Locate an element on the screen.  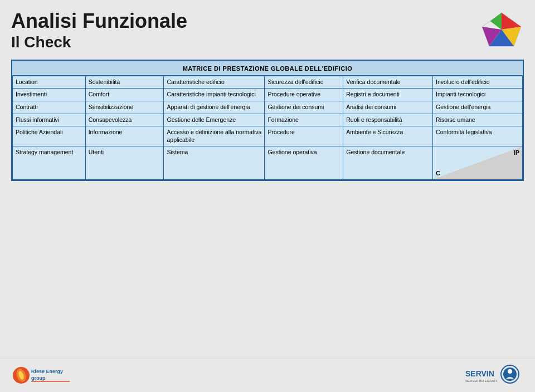
table-row: Contratti Sensibilizzazione Apparati di … is located at coordinates (268, 107).